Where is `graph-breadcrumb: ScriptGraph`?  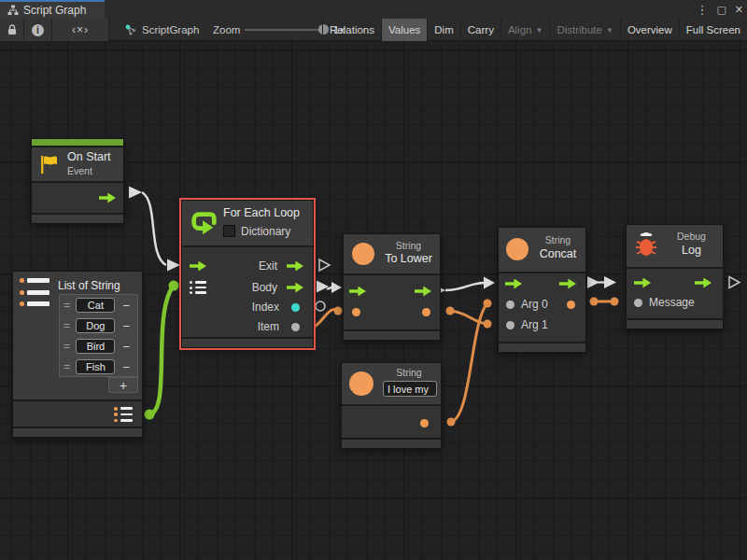 graph-breadcrumb: ScriptGraph is located at coordinates (162, 30).